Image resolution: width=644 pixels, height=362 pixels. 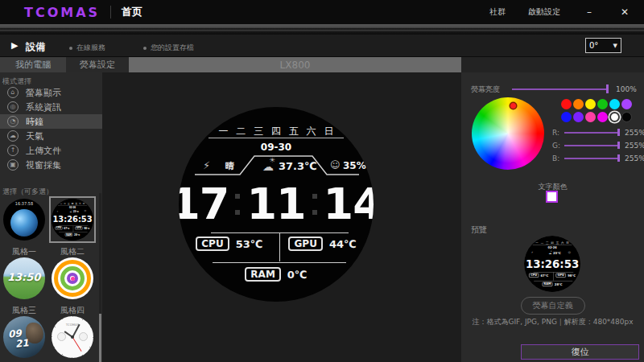 What do you see at coordinates (87, 48) in the screenshot?
I see `online-service-item: 在線服務` at bounding box center [87, 48].